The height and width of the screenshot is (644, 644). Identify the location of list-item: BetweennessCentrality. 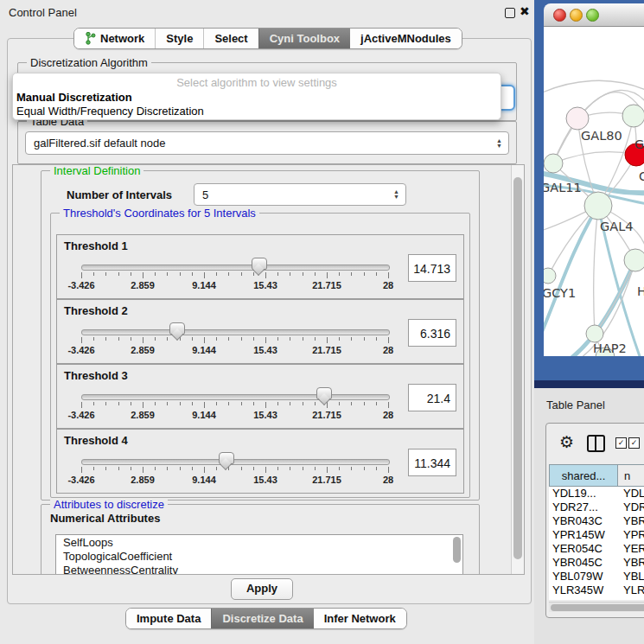
(259, 569).